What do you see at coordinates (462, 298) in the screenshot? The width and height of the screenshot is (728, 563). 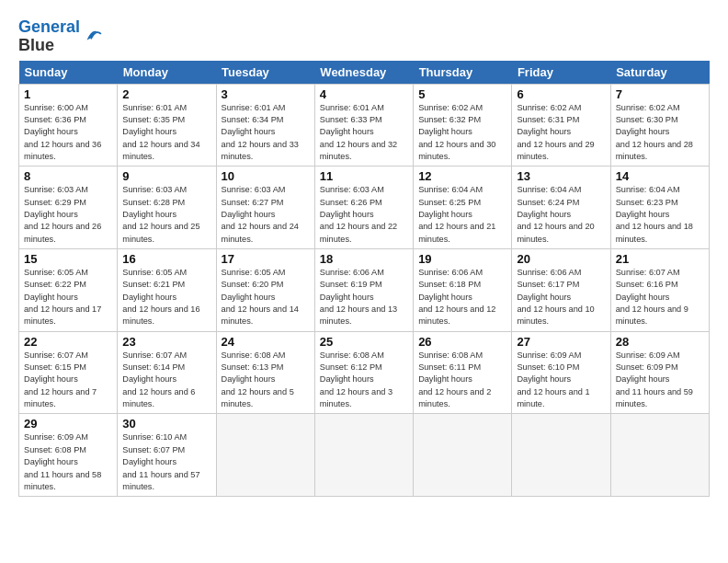 I see `day-info: Sunrise: 6:06 AMSunset: 6:18 PMDaylight …` at bounding box center [462, 298].